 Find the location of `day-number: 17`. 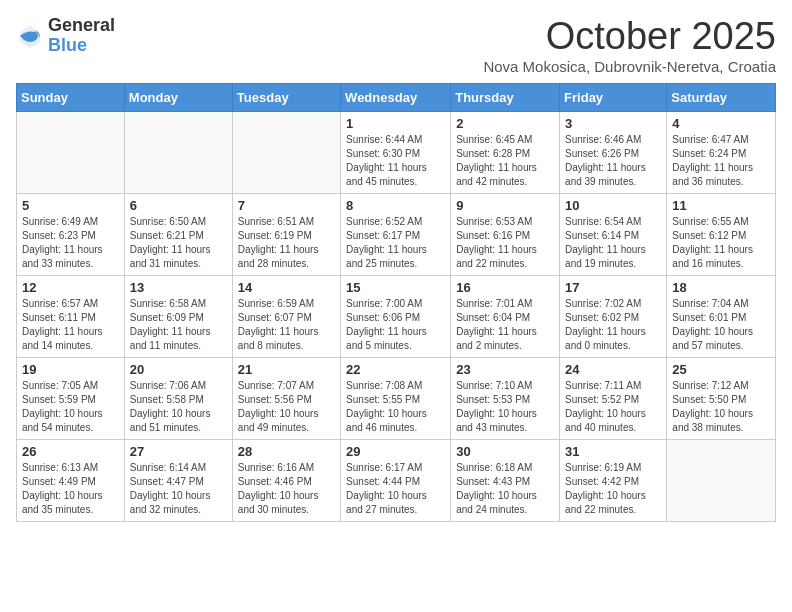

day-number: 17 is located at coordinates (613, 288).